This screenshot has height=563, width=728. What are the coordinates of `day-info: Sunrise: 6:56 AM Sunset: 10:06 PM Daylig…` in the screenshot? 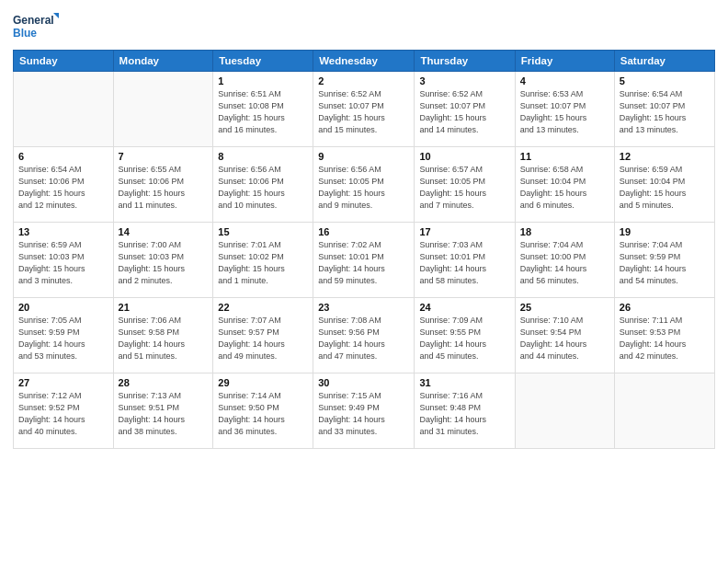 It's located at (263, 188).